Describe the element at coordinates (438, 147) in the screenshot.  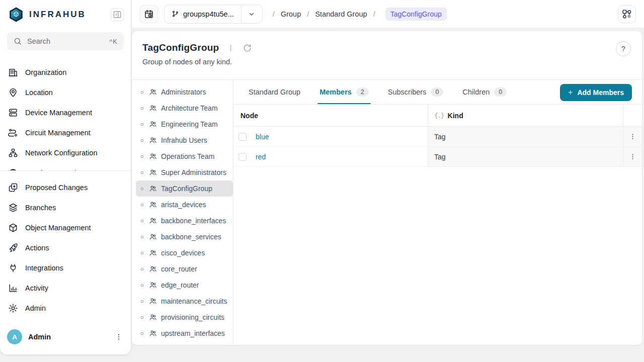
I see `table-body: blue Tag red Tag` at that location.